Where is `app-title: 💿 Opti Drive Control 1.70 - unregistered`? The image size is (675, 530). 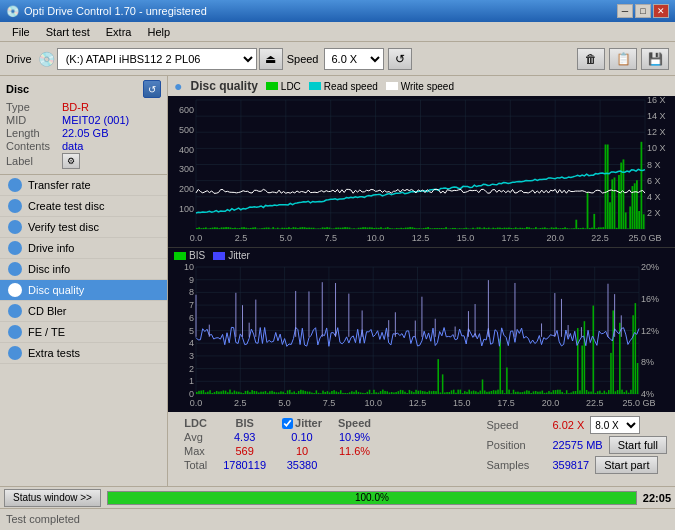
app-title: 💿 Opti Drive Control 1.70 - unregistered is located at coordinates (106, 12).